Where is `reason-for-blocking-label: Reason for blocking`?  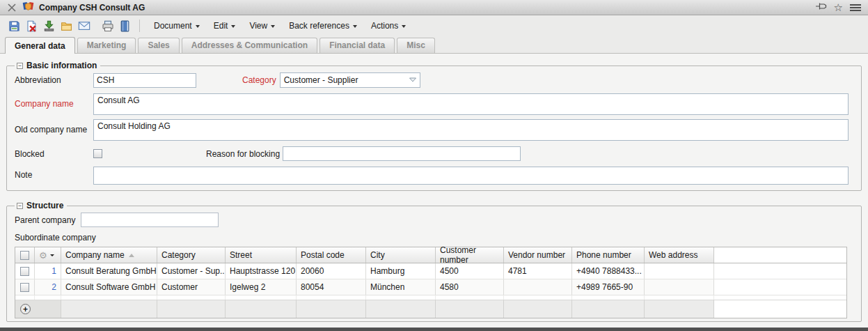 reason-for-blocking-label: Reason for blocking is located at coordinates (243, 154).